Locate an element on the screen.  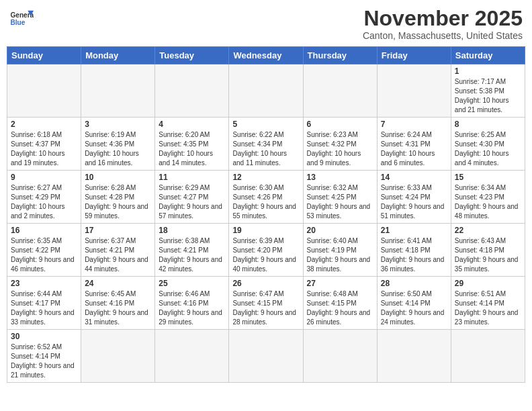
calendar-day-cell: 4Sunrise: 6:20 AM Sunset: 4:35 PM Daylig… is located at coordinates (192, 144).